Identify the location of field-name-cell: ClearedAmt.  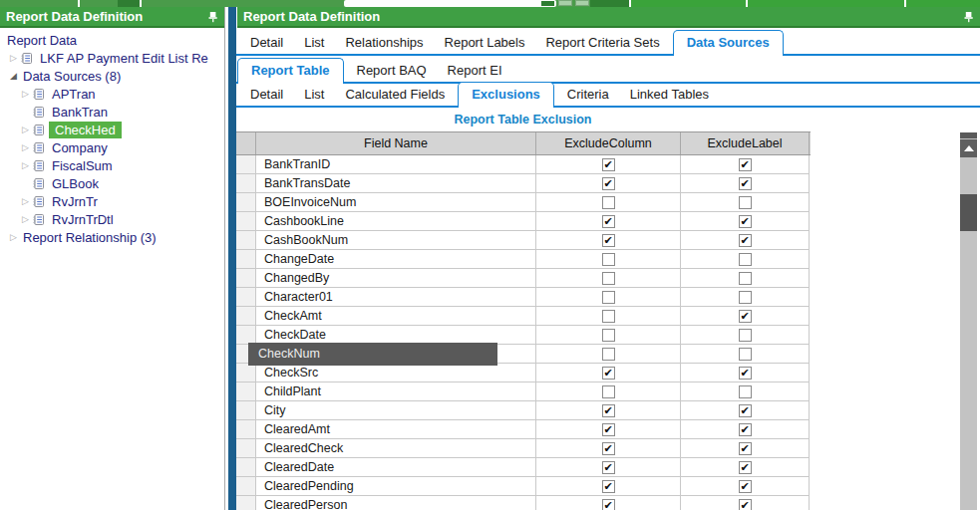
(397, 430).